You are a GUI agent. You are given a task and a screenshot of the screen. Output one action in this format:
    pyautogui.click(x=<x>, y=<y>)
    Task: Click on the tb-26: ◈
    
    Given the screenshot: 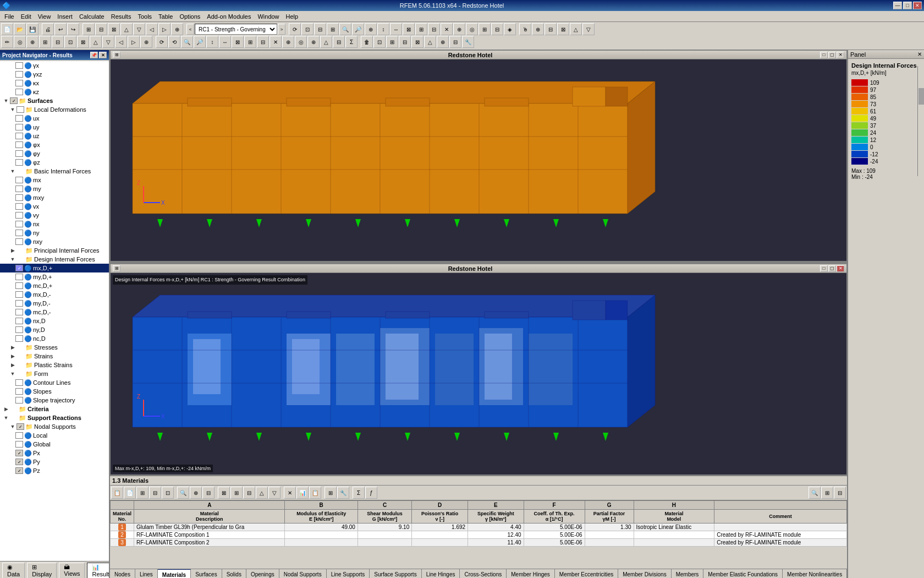 What is the action you would take?
    pyautogui.click(x=510, y=29)
    